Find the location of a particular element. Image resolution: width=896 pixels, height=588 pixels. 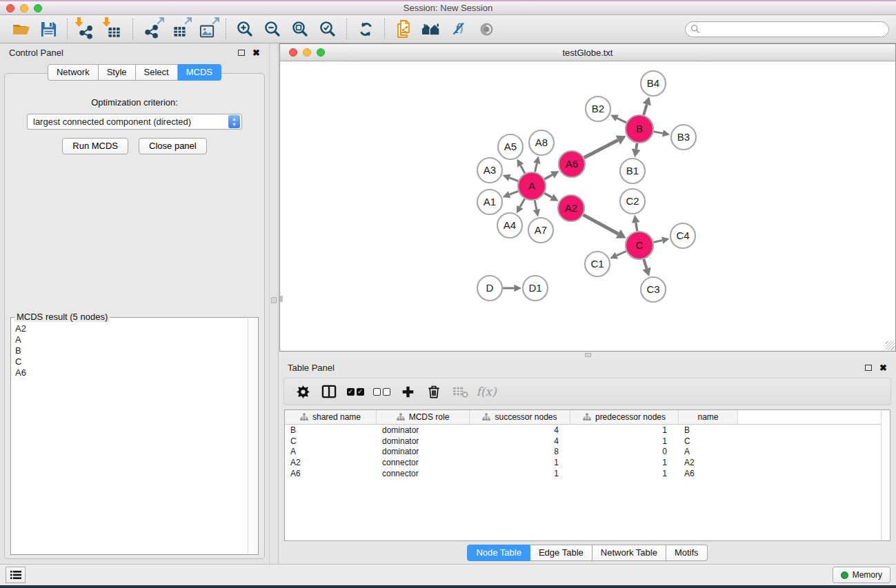

tab-style: Style is located at coordinates (117, 72).